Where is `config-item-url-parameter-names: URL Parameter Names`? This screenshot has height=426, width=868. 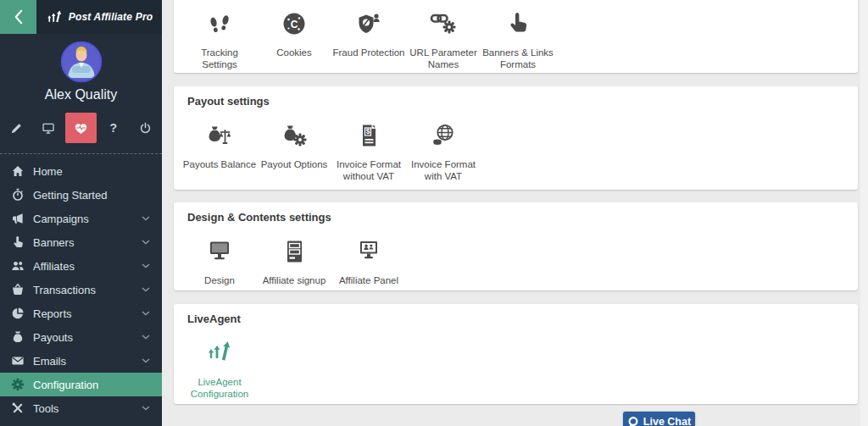
config-item-url-parameter-names: URL Parameter Names is located at coordinates (443, 41).